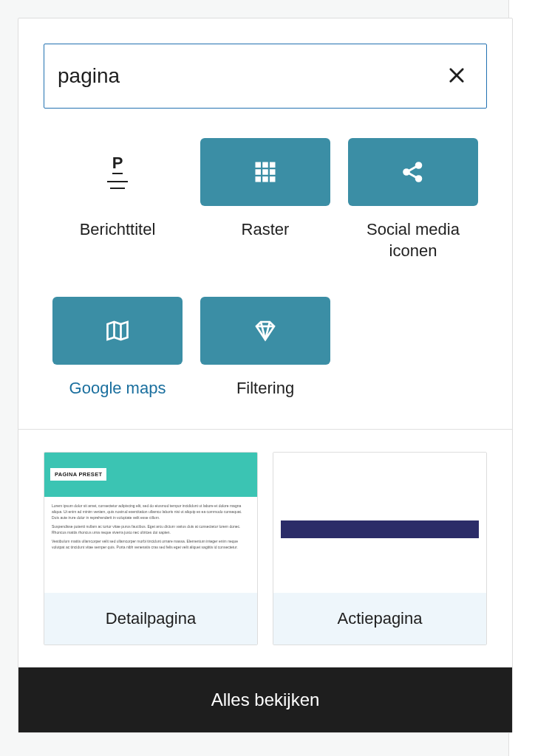 This screenshot has width=535, height=756. Describe the element at coordinates (265, 388) in the screenshot. I see `block-label: Filtering` at that location.